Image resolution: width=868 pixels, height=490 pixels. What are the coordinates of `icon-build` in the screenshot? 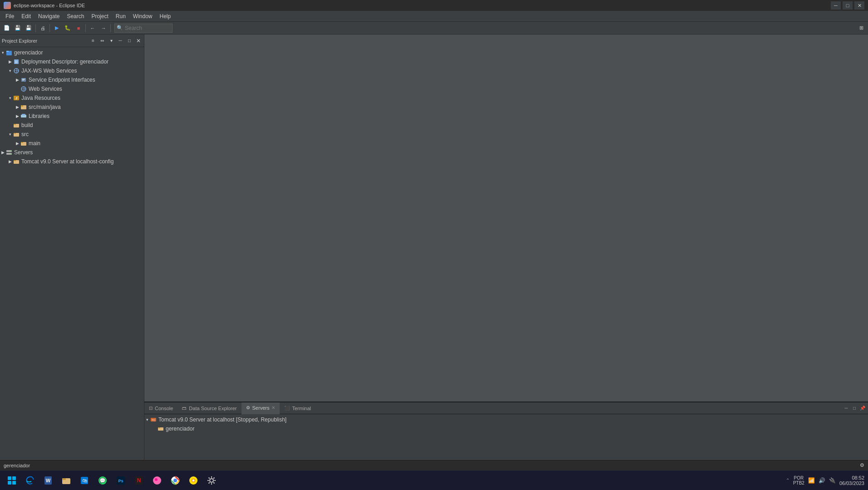 It's located at (16, 125).